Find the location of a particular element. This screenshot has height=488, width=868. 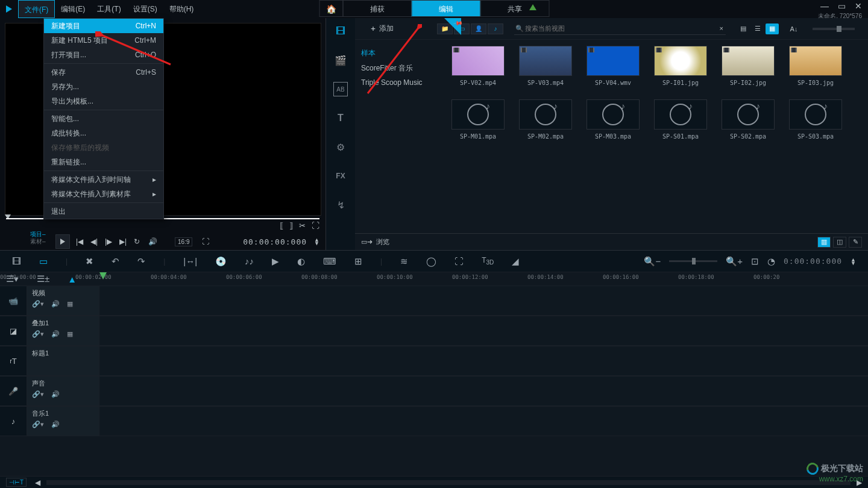

view-list-icon: ▤ is located at coordinates (743, 29).